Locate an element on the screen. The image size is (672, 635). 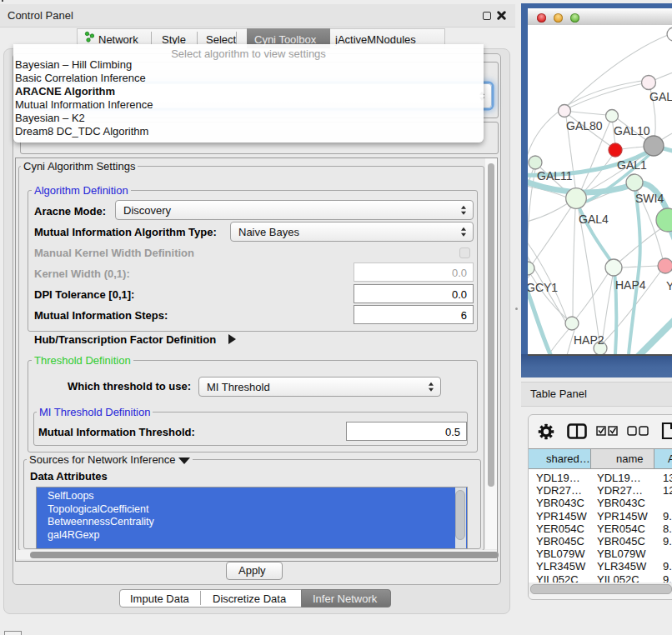
svg-text: GAL11 is located at coordinates (555, 176).